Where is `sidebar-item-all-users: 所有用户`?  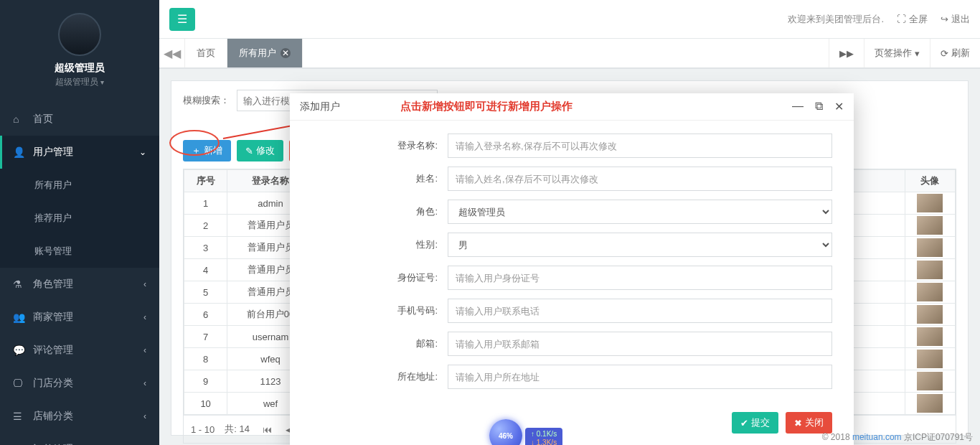 sidebar-item-all-users: 所有用户 is located at coordinates (80, 185).